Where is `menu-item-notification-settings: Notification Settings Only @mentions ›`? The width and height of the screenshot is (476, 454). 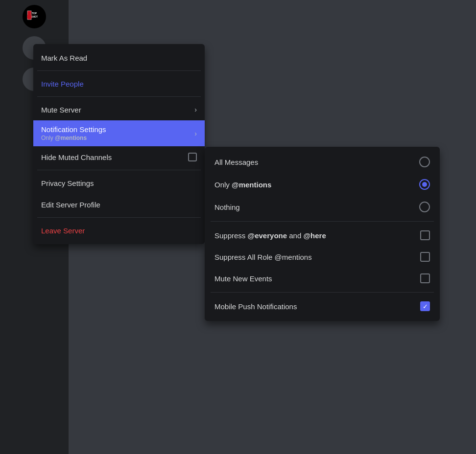
menu-item-notification-settings: Notification Settings Only @mentions › is located at coordinates (119, 133).